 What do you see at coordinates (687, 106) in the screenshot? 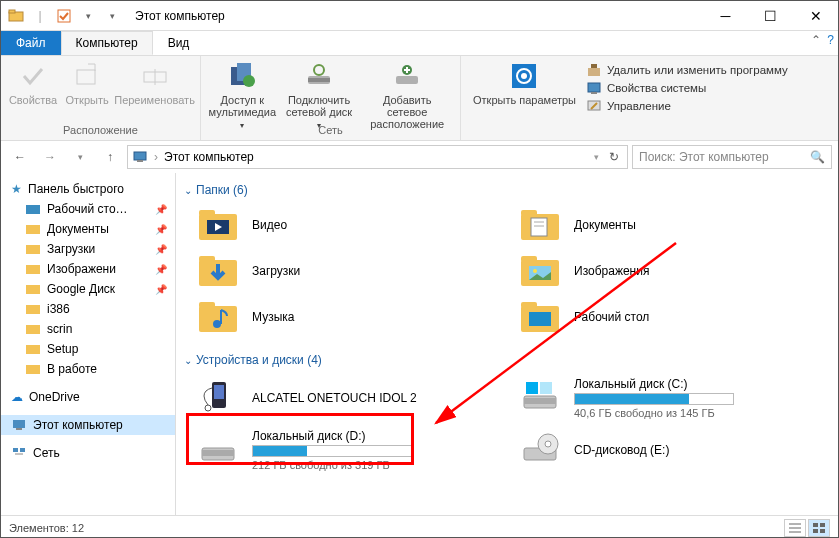
I see `ribbon-manage: Управление` at bounding box center [687, 106].